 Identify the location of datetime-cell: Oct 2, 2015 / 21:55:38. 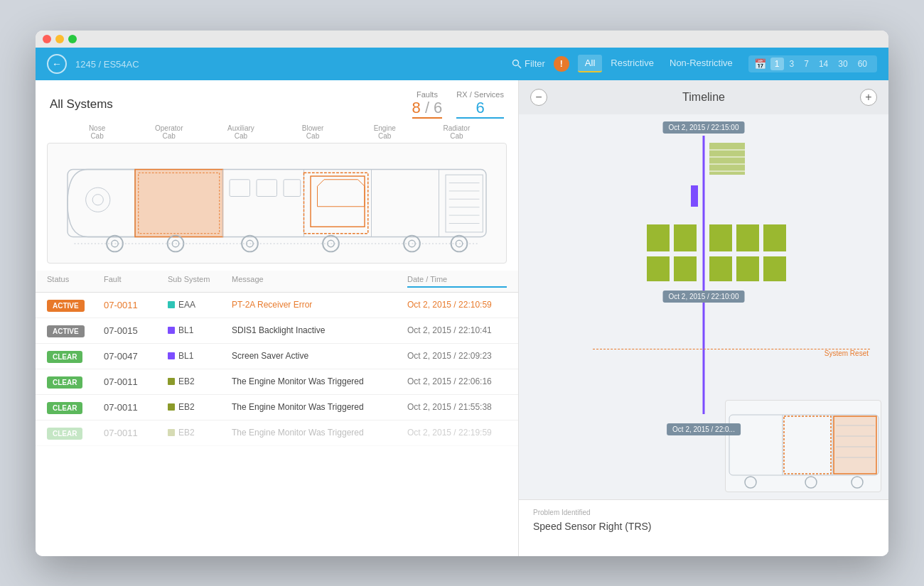
(457, 407).